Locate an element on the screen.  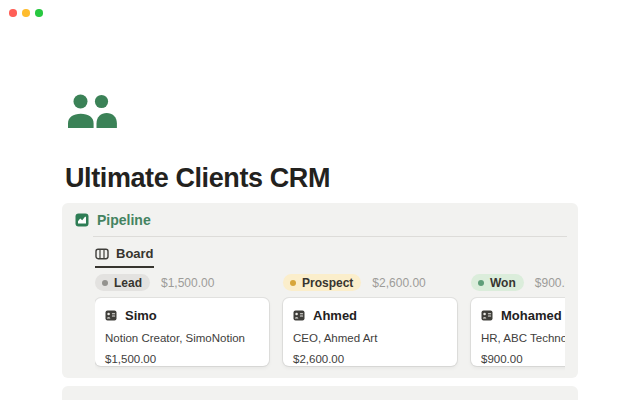
column-total: $900.00 is located at coordinates (550, 283).